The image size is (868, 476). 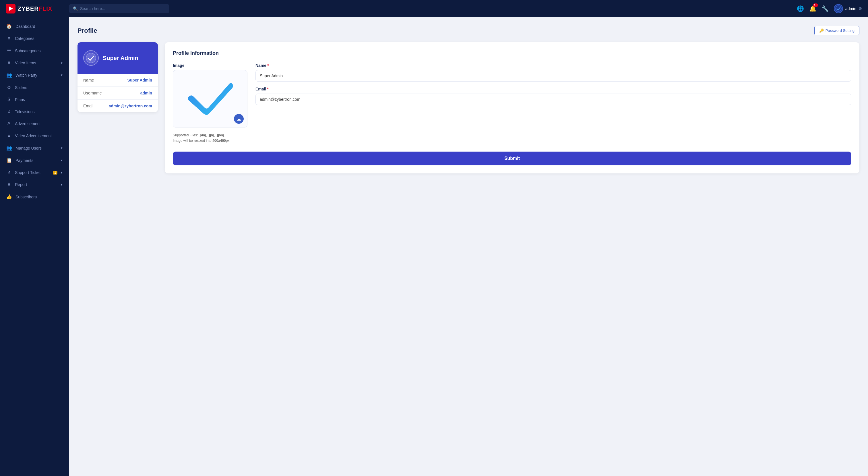 What do you see at coordinates (62, 148) in the screenshot?
I see `chevron-icon-manage-users: ▾` at bounding box center [62, 148].